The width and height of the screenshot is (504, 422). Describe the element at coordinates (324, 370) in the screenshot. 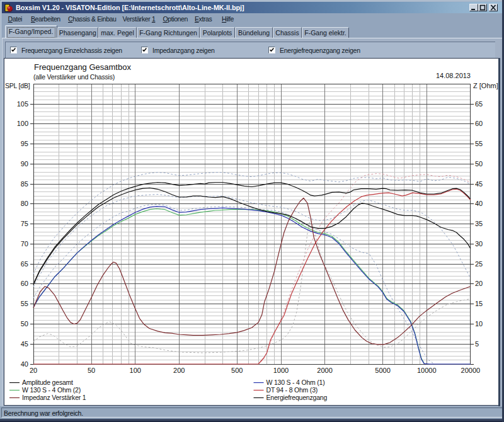

I see `svg-text: 2000` at that location.